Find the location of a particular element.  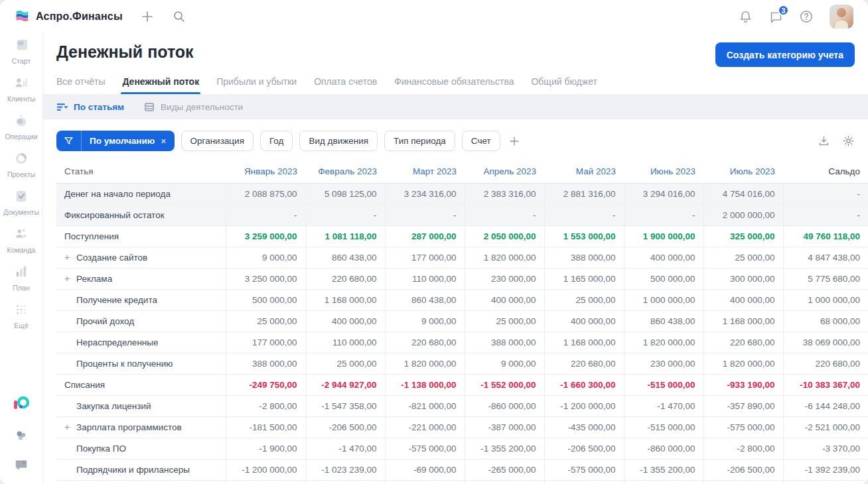

tab-inactive: Прибыли и убытки is located at coordinates (256, 85).